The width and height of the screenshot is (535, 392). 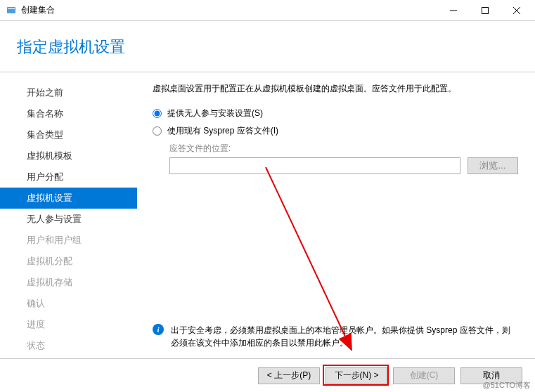 I want to click on create-button: 创建(C), so click(x=424, y=376).